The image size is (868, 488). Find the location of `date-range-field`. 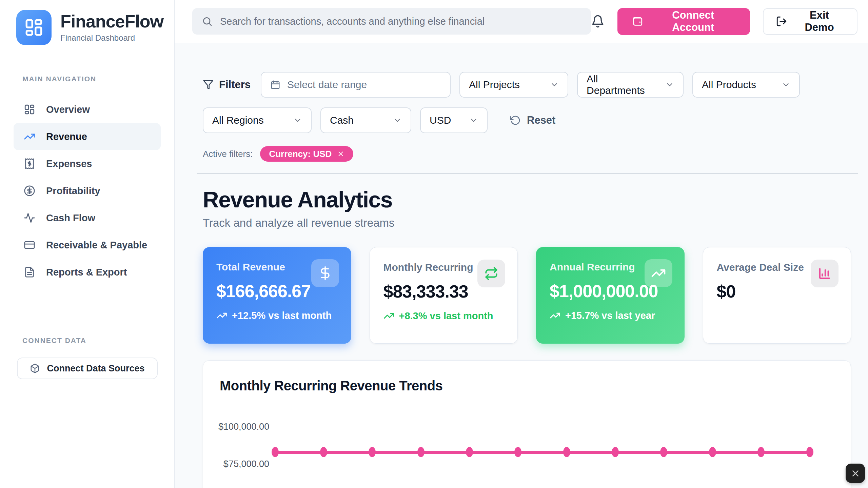

date-range-field is located at coordinates (356, 85).